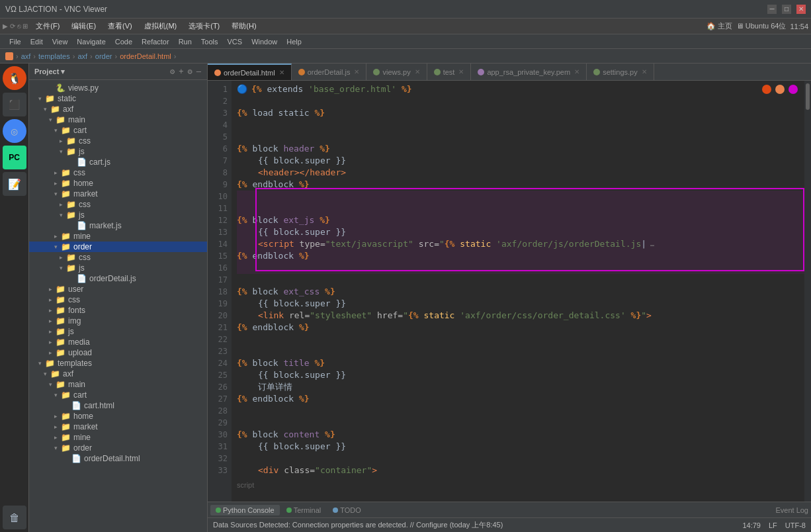  I want to click on tree-item-market-js: ▾ 📁 js, so click(118, 215).